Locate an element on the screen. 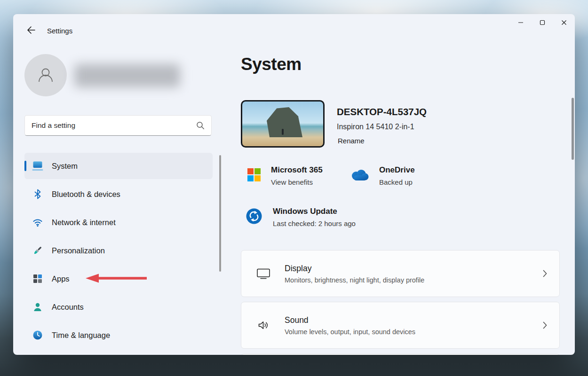 Image resolution: width=588 pixels, height=376 pixels. sidebar-item-personalization: Personalization is located at coordinates (119, 251).